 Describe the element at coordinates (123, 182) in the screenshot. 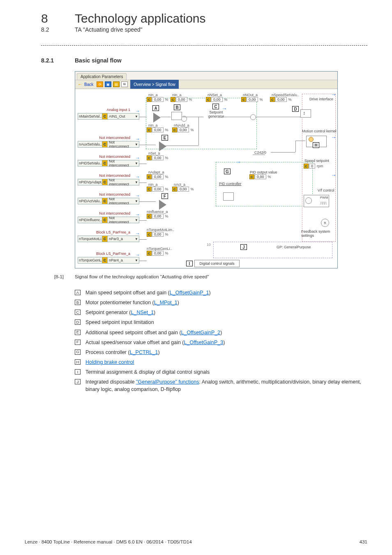

I see `port-select-4: Not interconnect▼` at that location.